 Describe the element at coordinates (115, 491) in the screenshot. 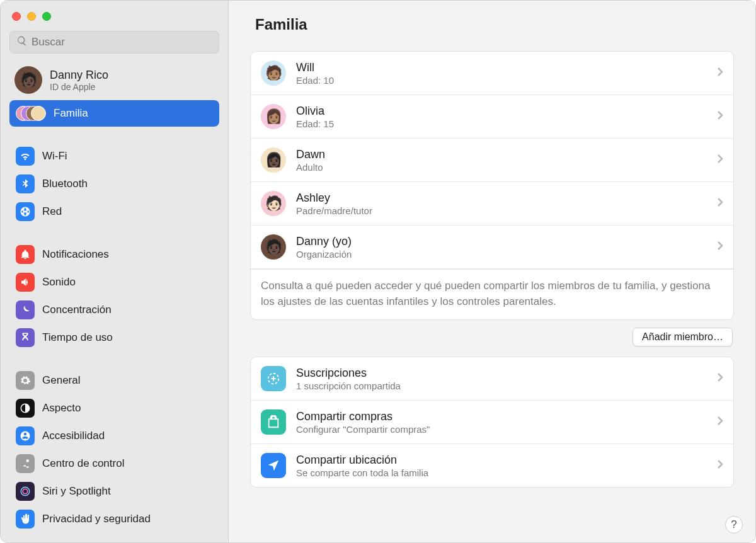

I see `sidebar-item-siri: Siri y Spotlight` at that location.